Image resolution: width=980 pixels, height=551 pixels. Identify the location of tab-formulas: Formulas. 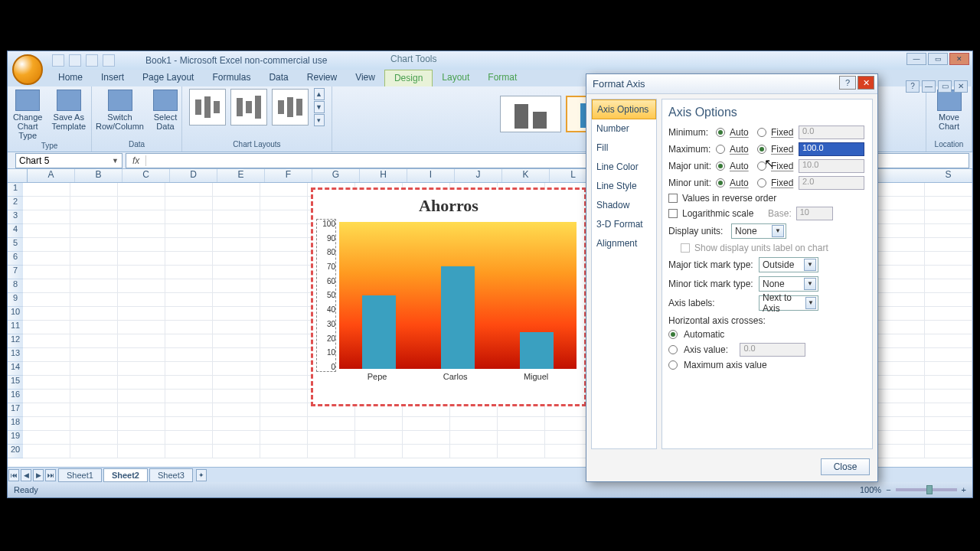
(231, 78).